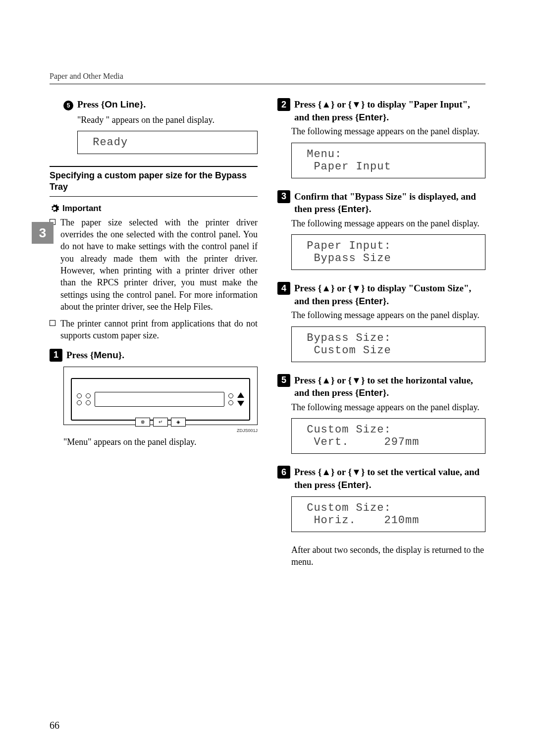 The image size is (535, 756). Describe the element at coordinates (390, 111) in the screenshot. I see `step-2-text: Press {▲} or {▼} to display "Paper Input…` at that location.